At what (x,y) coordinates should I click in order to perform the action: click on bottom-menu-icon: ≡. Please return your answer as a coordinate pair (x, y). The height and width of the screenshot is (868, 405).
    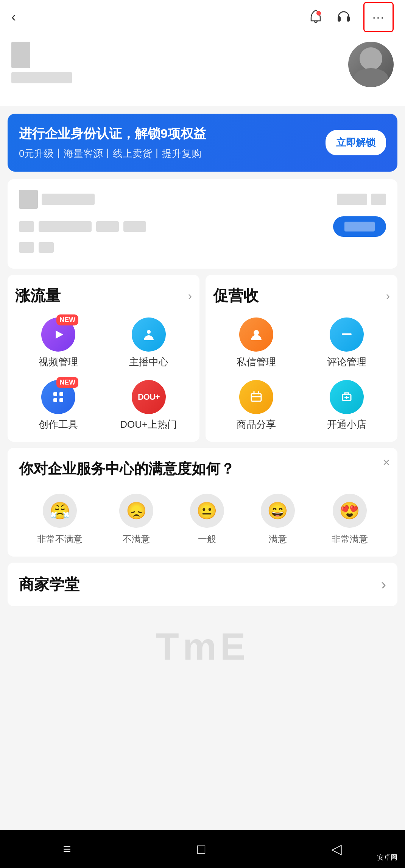
    Looking at the image, I should click on (67, 849).